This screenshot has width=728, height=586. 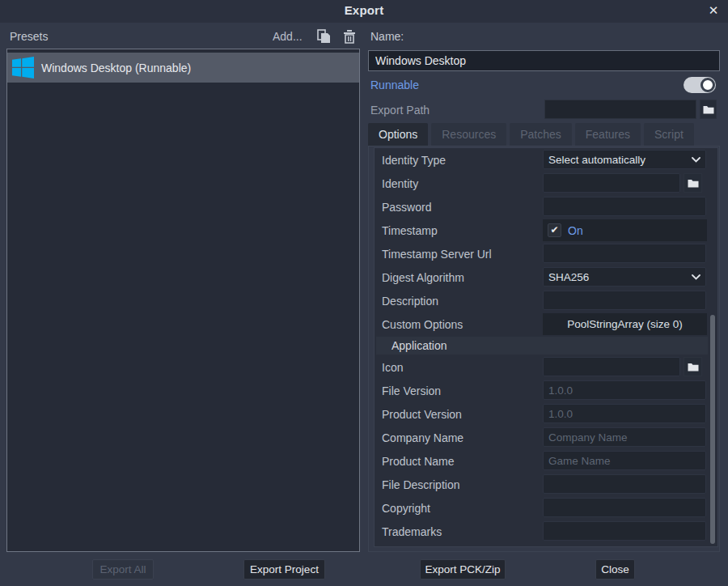 What do you see at coordinates (324, 36) in the screenshot?
I see `duplicate-icon` at bounding box center [324, 36].